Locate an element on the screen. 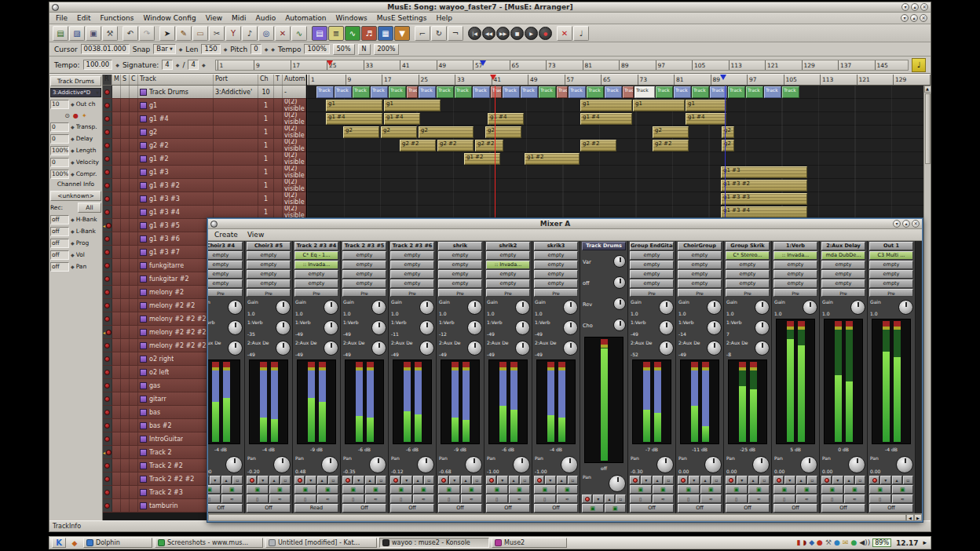 Image resolution: width=980 pixels, height=551 pixels. scroll-left-icon: ◀ is located at coordinates (910, 518).